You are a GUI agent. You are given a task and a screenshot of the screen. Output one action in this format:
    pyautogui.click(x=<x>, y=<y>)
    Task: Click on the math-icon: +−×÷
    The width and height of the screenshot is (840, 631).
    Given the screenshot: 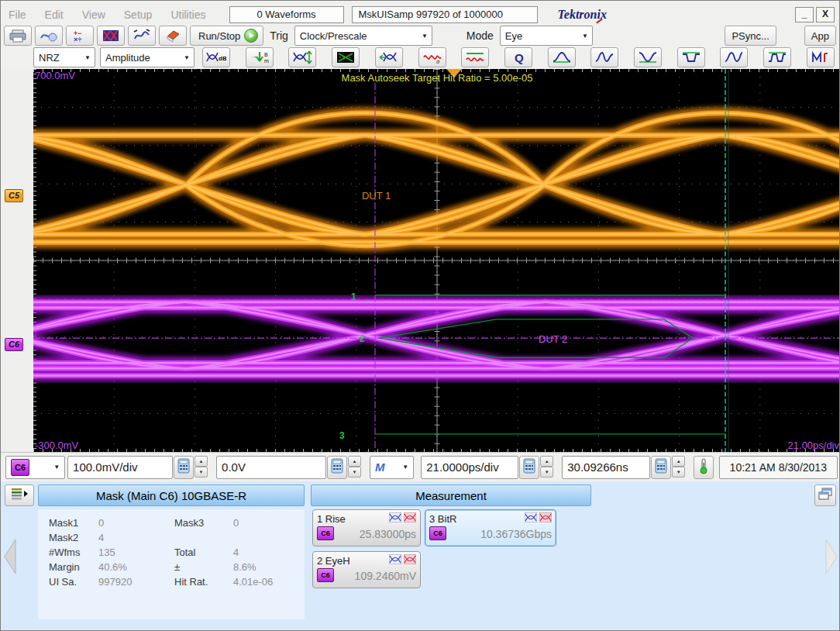 What is the action you would take?
    pyautogui.click(x=80, y=36)
    